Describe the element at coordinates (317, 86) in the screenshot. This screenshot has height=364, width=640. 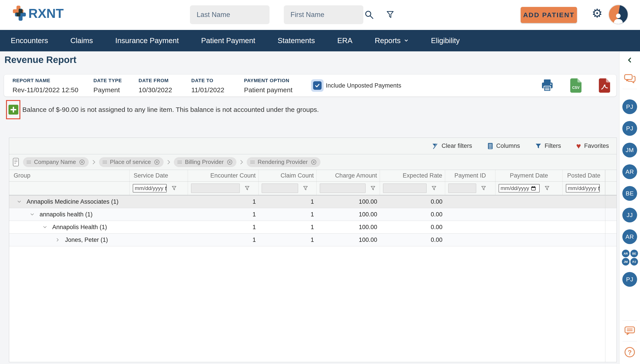
I see `include-unposted-checkbox` at that location.